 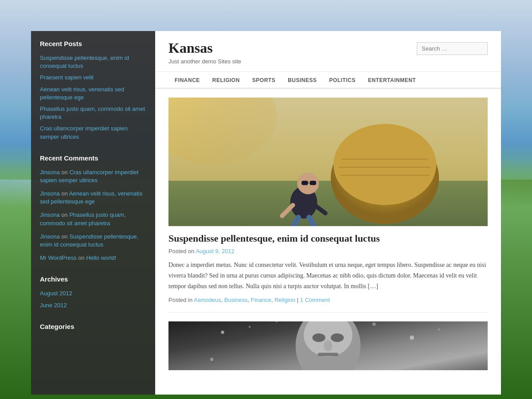 I want to click on categories-section: Categories, so click(x=93, y=326).